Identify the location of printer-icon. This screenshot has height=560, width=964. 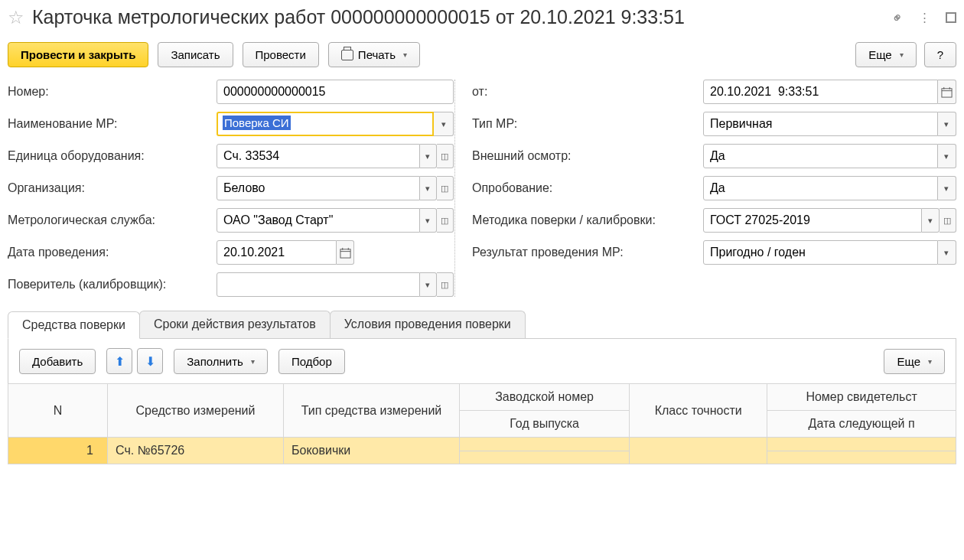
(347, 55).